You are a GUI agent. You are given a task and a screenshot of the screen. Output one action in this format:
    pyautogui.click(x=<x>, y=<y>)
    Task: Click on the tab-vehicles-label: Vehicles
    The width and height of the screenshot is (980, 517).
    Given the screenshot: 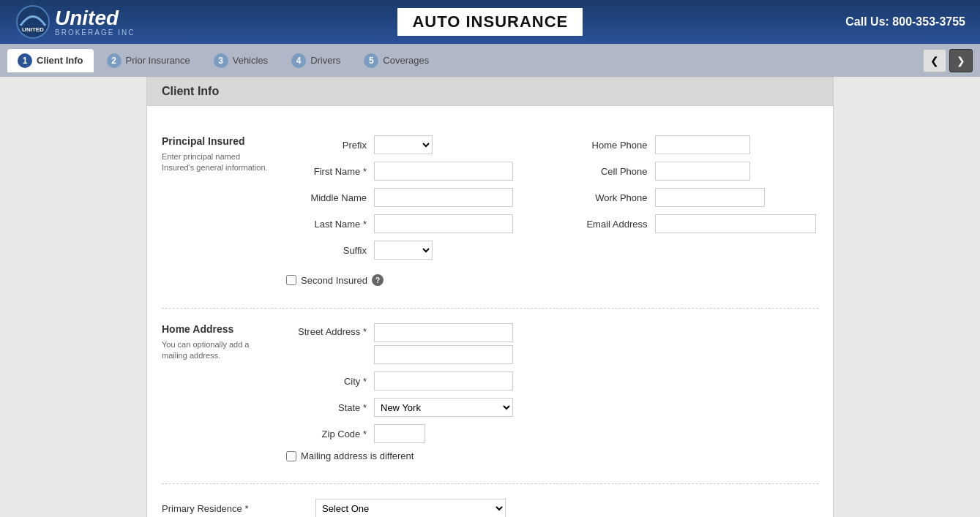 What is the action you would take?
    pyautogui.click(x=250, y=60)
    